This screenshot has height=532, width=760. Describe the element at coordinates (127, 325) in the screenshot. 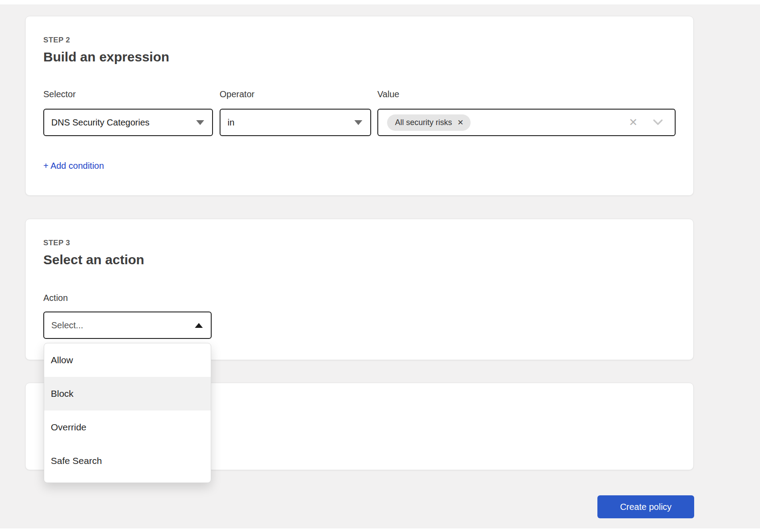

I see `action-select: Select...` at that location.